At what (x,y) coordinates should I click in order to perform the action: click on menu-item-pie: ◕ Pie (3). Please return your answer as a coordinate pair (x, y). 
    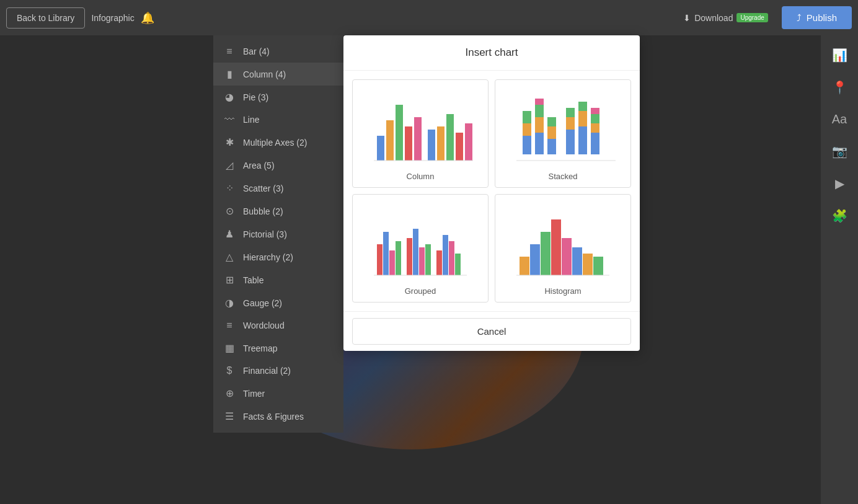
    Looking at the image, I should click on (278, 97).